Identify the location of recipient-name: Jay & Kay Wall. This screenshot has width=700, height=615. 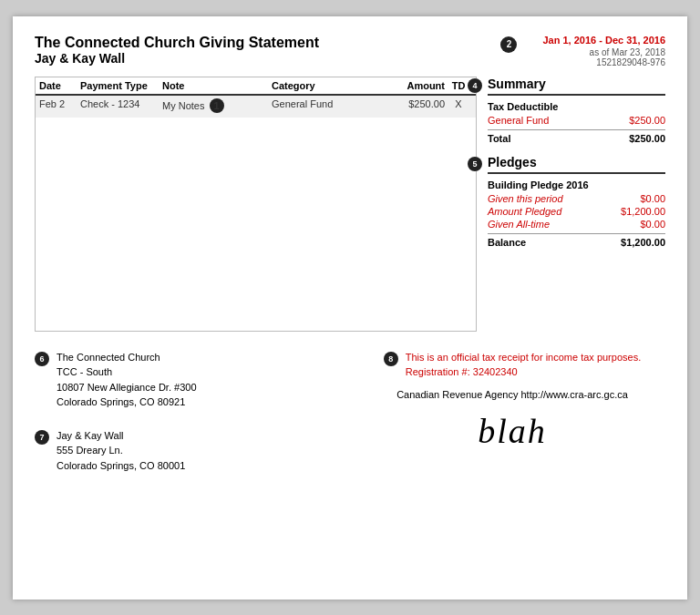
(199, 436).